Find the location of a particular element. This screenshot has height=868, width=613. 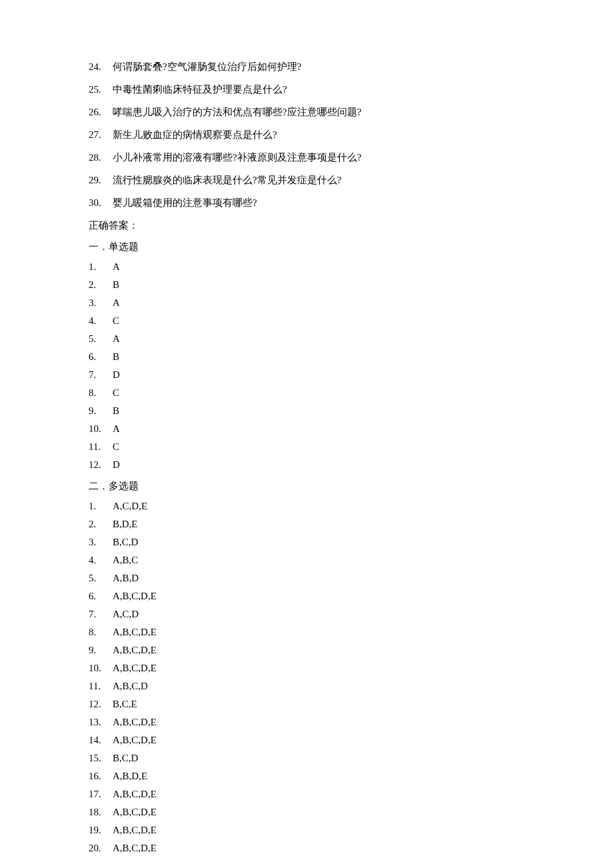

answer-item: 5. A,B,D is located at coordinates (306, 578).